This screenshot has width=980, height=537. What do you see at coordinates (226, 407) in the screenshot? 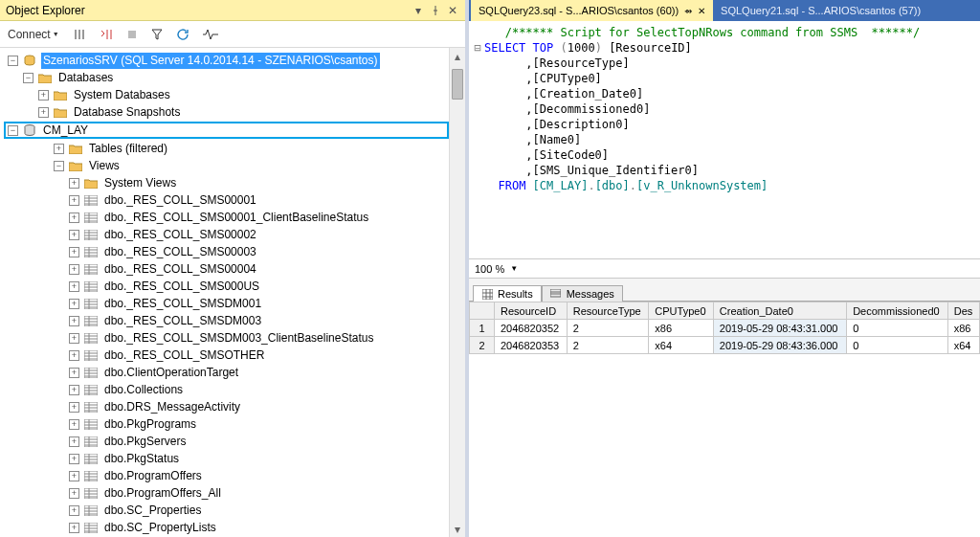
I see `tree-view-node: +dbo.DRS_MessageActivity` at bounding box center [226, 407].